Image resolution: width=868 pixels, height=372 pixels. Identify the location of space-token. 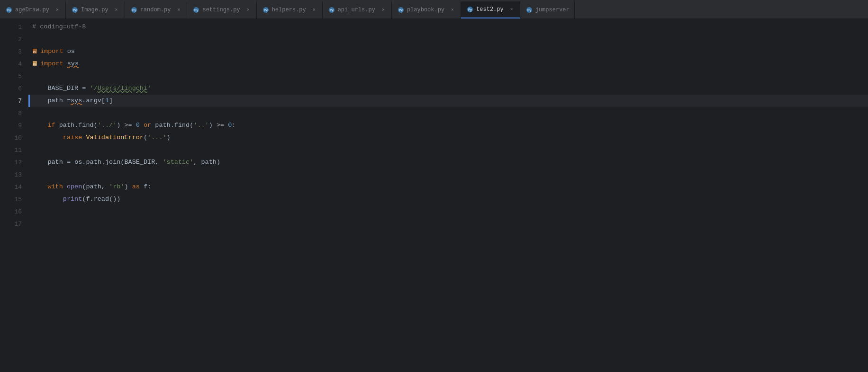
(65, 64).